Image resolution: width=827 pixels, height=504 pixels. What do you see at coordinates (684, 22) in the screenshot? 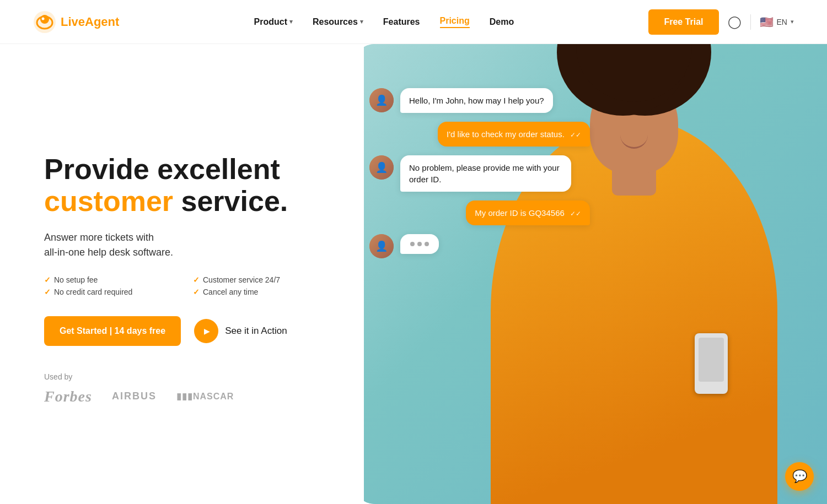
I see `free-trial-button: Free Trial` at bounding box center [684, 22].